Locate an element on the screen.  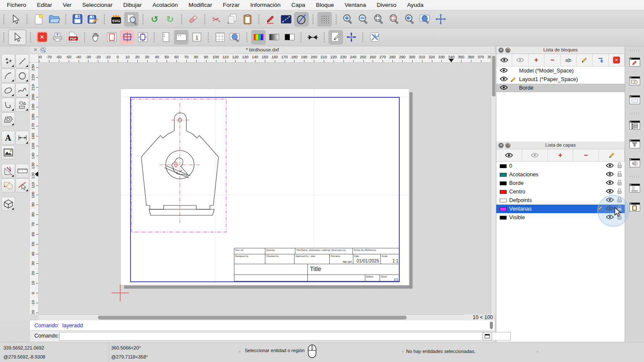
layer-row-centro: Centro is located at coordinates (561, 192).